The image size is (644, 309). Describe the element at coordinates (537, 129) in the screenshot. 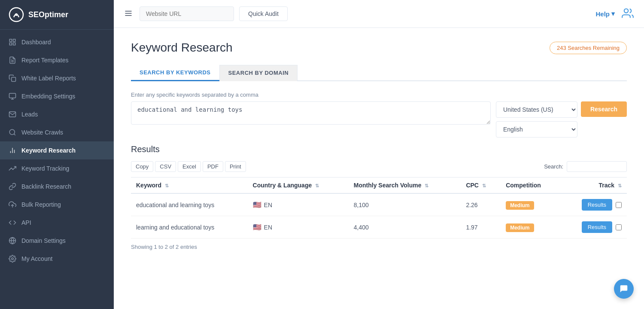

I see `language-select: English Spanish French German` at that location.